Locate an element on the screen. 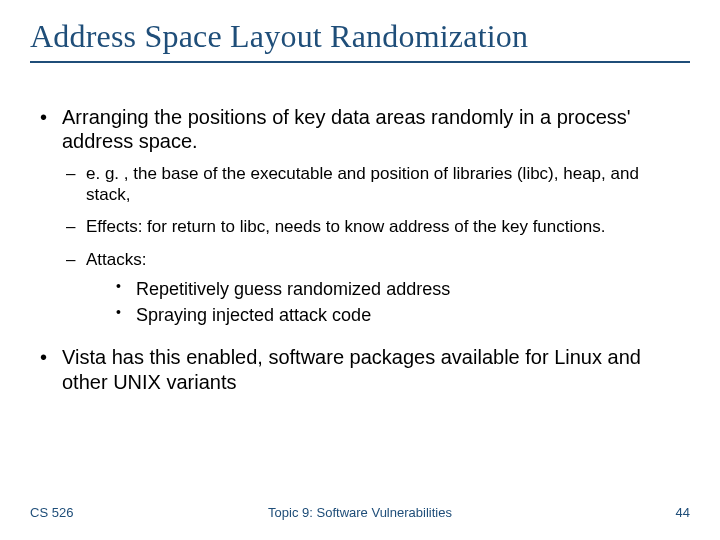 The image size is (720, 540). footer-page-number: 44 is located at coordinates (683, 512).